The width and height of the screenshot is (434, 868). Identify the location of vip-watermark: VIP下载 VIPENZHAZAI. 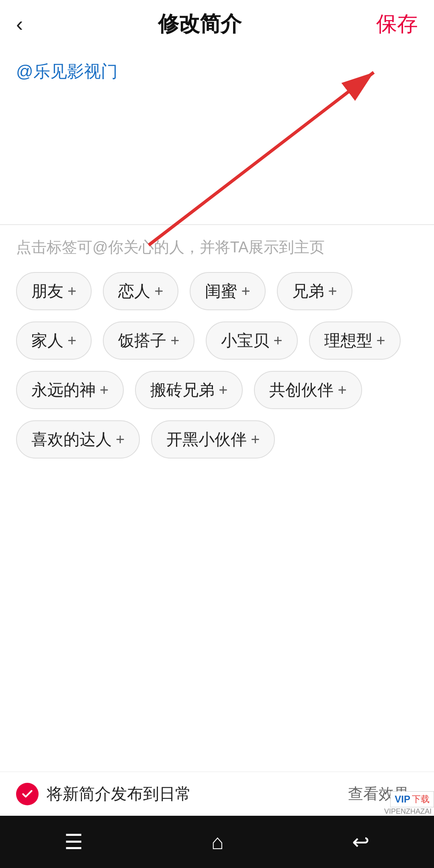
(409, 804).